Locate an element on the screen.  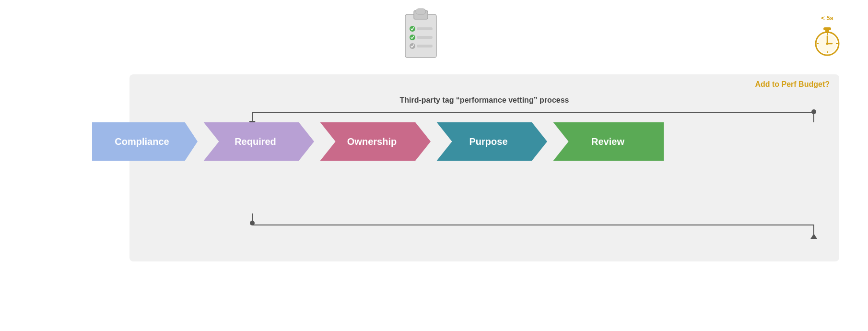
clipboard-icon is located at coordinates (421, 35).